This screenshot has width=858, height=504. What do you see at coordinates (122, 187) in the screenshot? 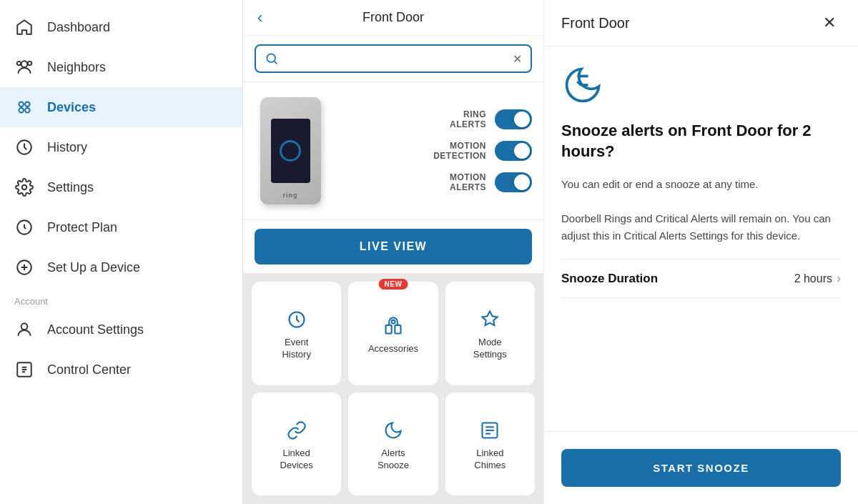
I see `sidebar-item-settings: Settings` at bounding box center [122, 187].